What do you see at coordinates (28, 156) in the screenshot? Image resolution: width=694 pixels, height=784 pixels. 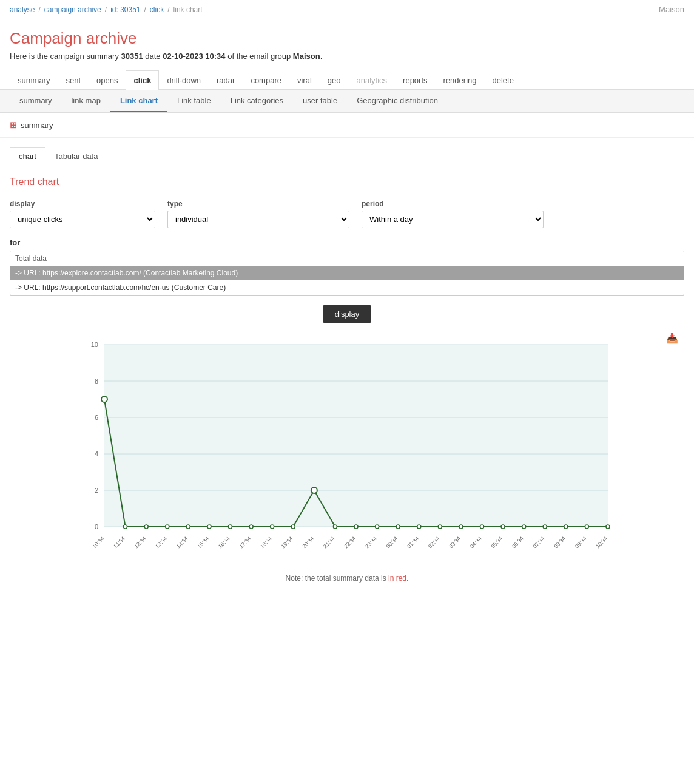 I see `inner-tab-chart: chart` at bounding box center [28, 156].